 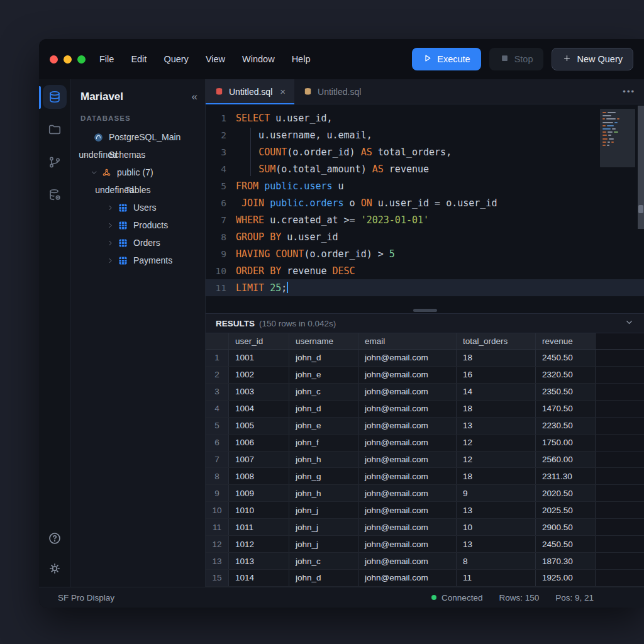 What do you see at coordinates (55, 162) in the screenshot?
I see `git-branch-rail-button` at bounding box center [55, 162].